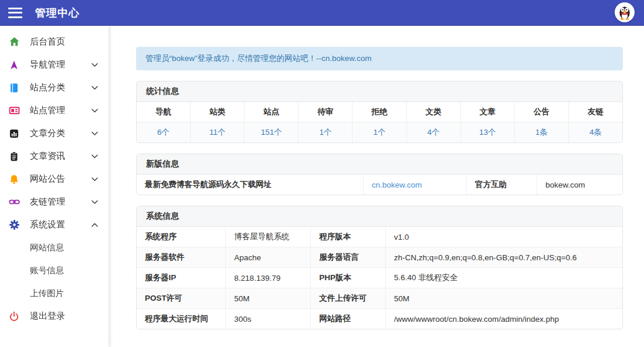 The height and width of the screenshot is (347, 644). What do you see at coordinates (322, 13) in the screenshot?
I see `topbar: 管理中心` at bounding box center [322, 13].